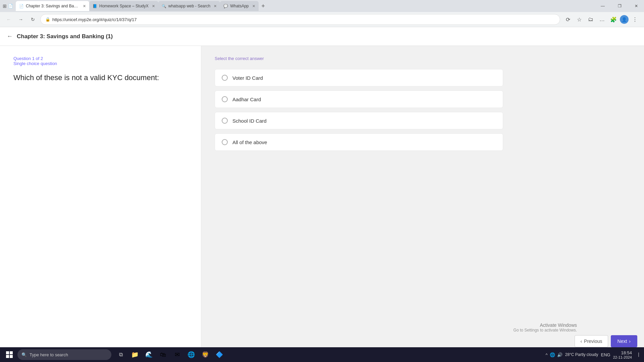 This screenshot has width=644, height=362. I want to click on option-all-above: All of the above, so click(359, 142).